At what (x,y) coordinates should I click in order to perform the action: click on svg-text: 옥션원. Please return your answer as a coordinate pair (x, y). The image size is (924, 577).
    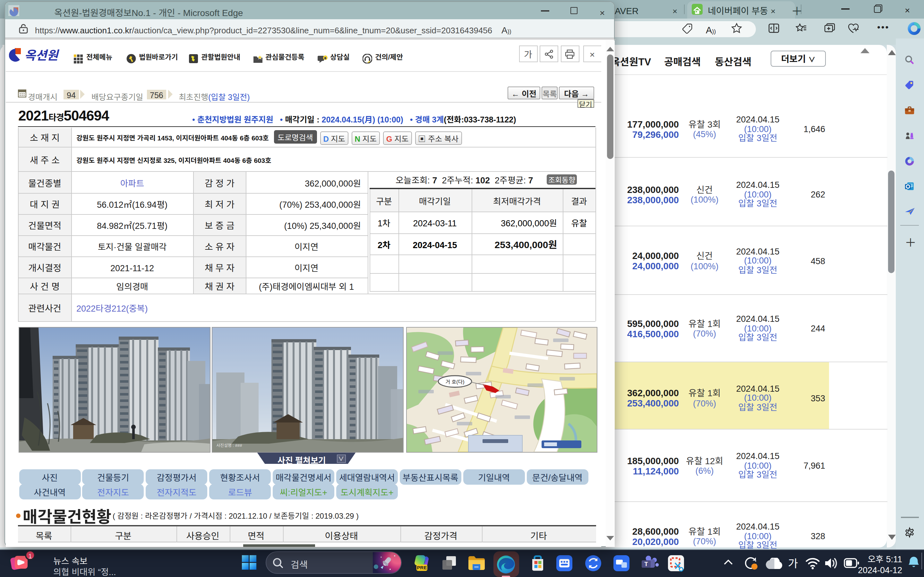
    Looking at the image, I should click on (42, 54).